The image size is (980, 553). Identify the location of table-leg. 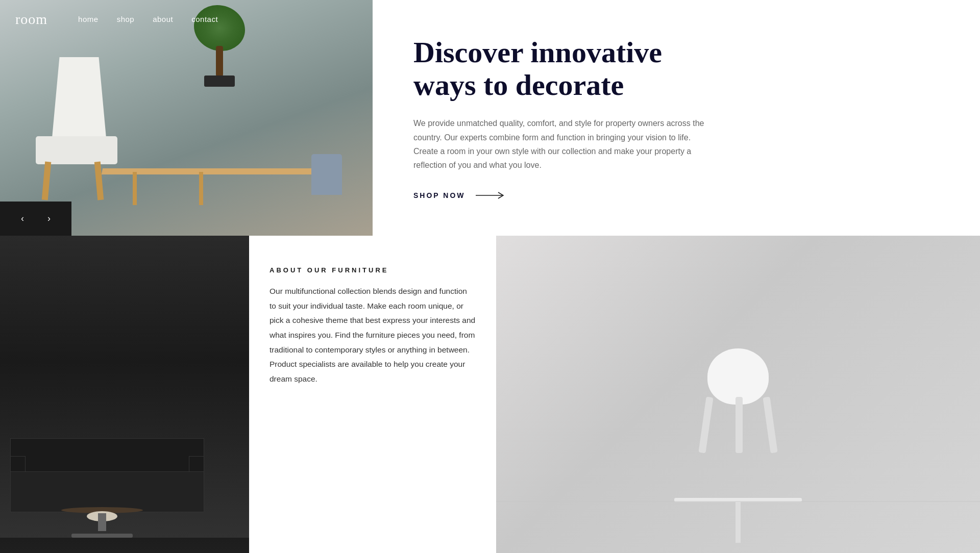
(201, 189).